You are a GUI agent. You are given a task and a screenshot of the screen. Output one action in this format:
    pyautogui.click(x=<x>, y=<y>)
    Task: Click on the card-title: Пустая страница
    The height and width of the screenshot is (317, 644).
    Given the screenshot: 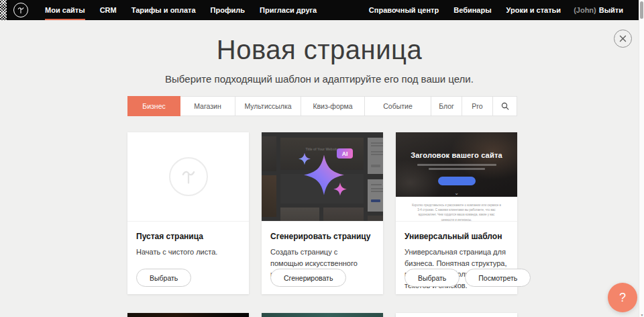 What is the action you would take?
    pyautogui.click(x=188, y=236)
    